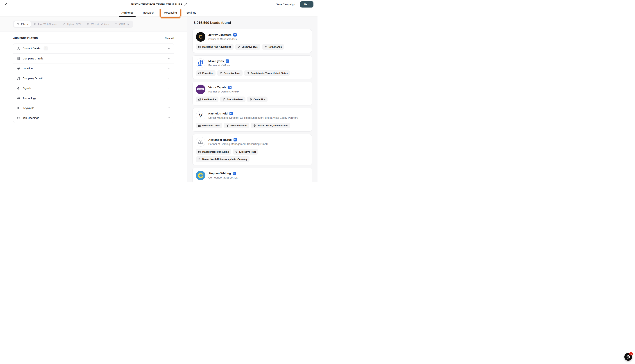  I want to click on lead-attribute-tag: Marketing And Advertising, so click(215, 47).